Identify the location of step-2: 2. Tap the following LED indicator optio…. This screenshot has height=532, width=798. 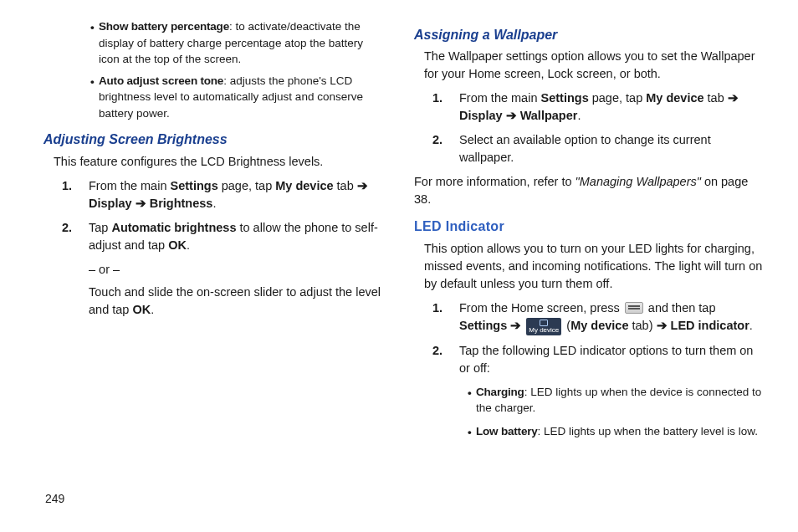
(599, 360).